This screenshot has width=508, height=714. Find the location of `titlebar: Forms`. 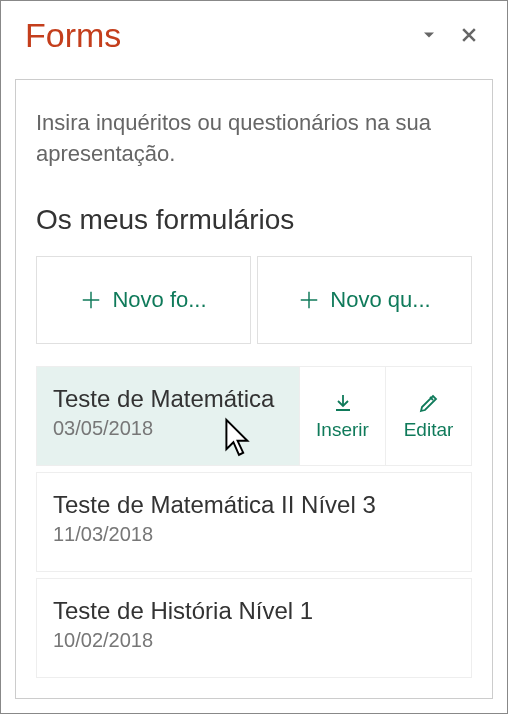

titlebar: Forms is located at coordinates (254, 33).